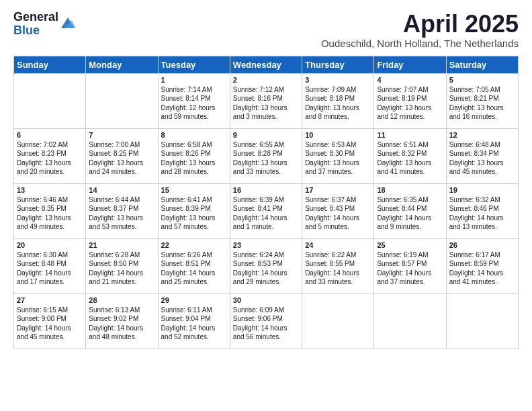 Image resolution: width=532 pixels, height=411 pixels. What do you see at coordinates (339, 101) in the screenshot?
I see `table-row: 3Sunrise: 7:09 AMSunset: 8:18 PMDaylight…` at bounding box center [339, 101].